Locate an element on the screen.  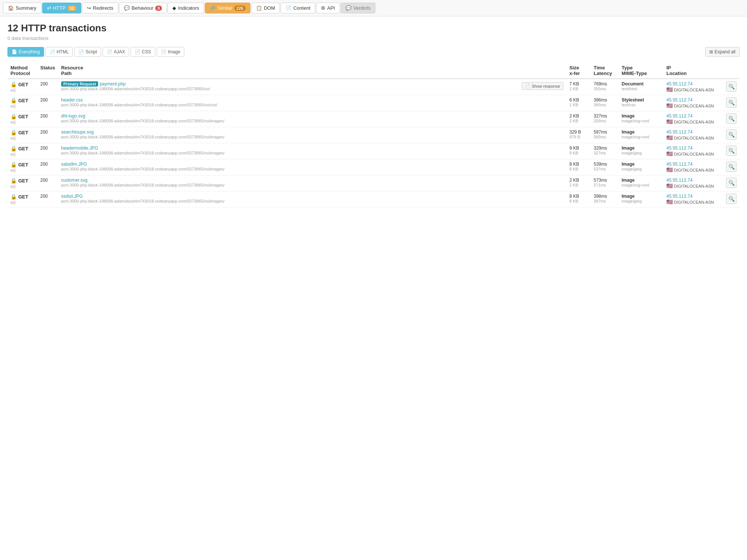
similar-icon: 🔗 is located at coordinates (213, 8).